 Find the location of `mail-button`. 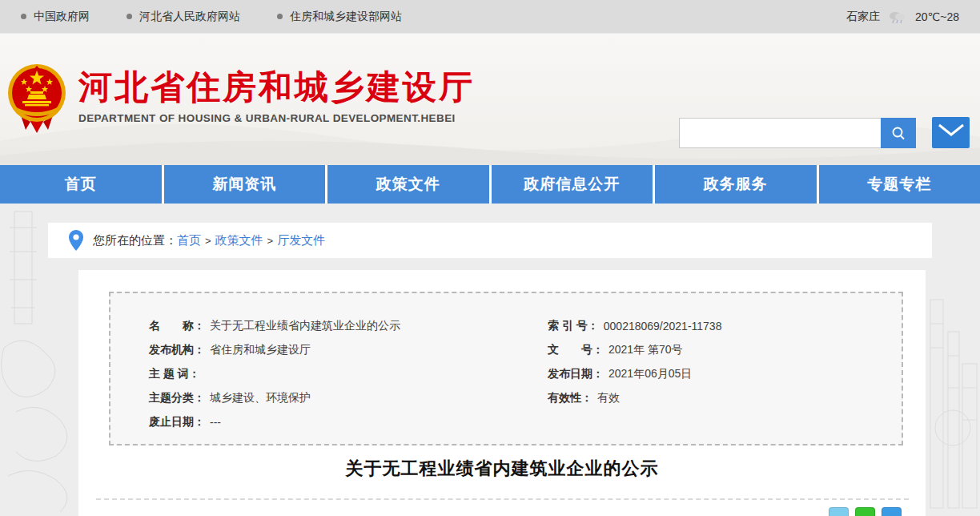

mail-button is located at coordinates (951, 133).